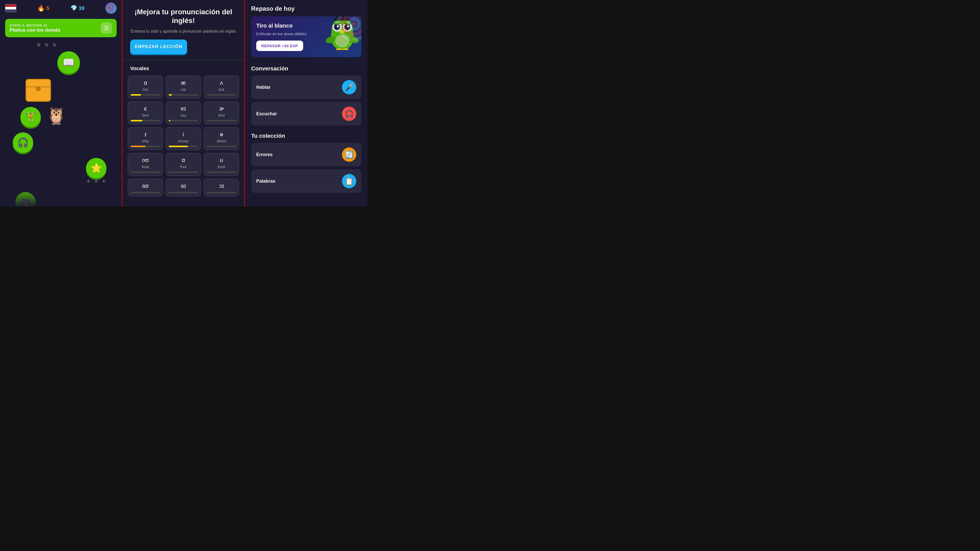 The height and width of the screenshot is (551, 980). I want to click on start-lesson-button: EMPEZAR LECCIÓN, so click(159, 47).